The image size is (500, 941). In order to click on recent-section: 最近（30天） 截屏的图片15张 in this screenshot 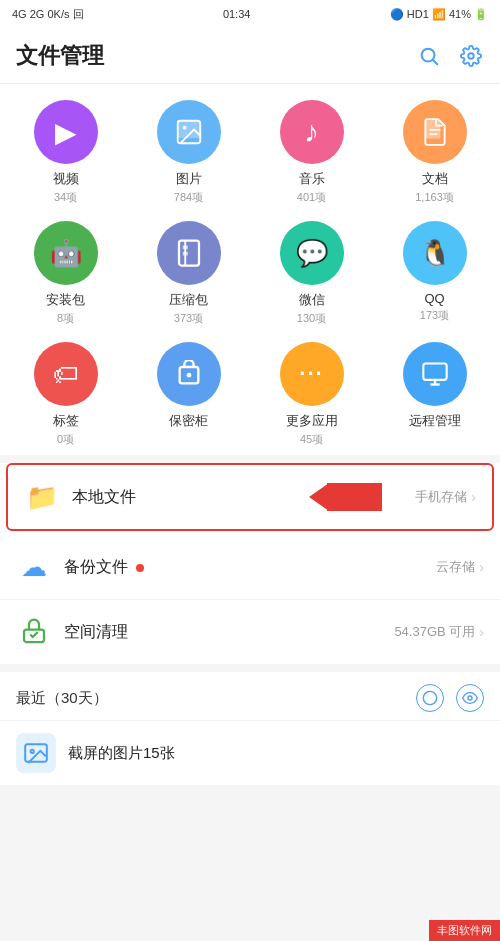, I will do `click(250, 728)`.